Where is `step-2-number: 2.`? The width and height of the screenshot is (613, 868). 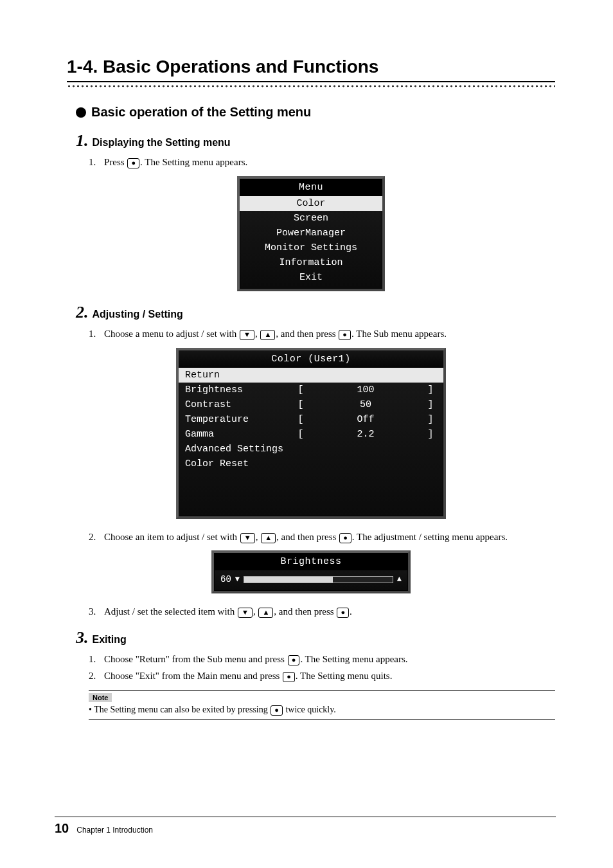 step-2-number: 2. is located at coordinates (82, 312).